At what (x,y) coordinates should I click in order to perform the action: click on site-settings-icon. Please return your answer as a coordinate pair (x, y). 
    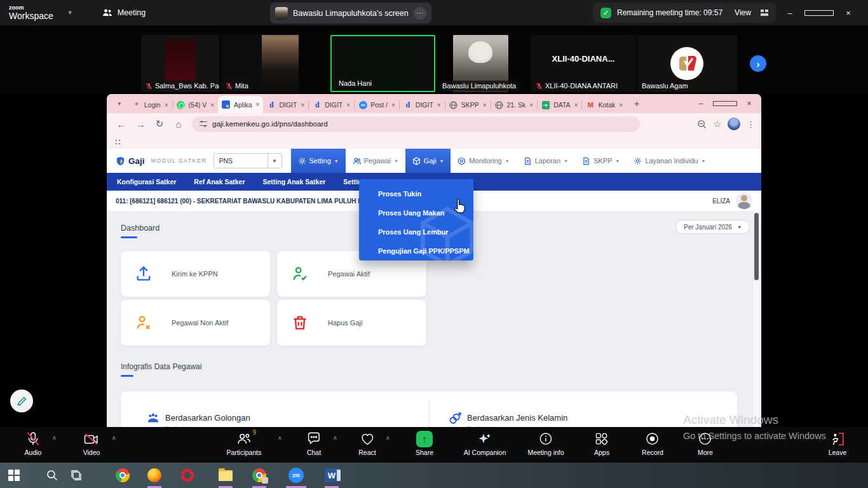
    Looking at the image, I should click on (203, 124).